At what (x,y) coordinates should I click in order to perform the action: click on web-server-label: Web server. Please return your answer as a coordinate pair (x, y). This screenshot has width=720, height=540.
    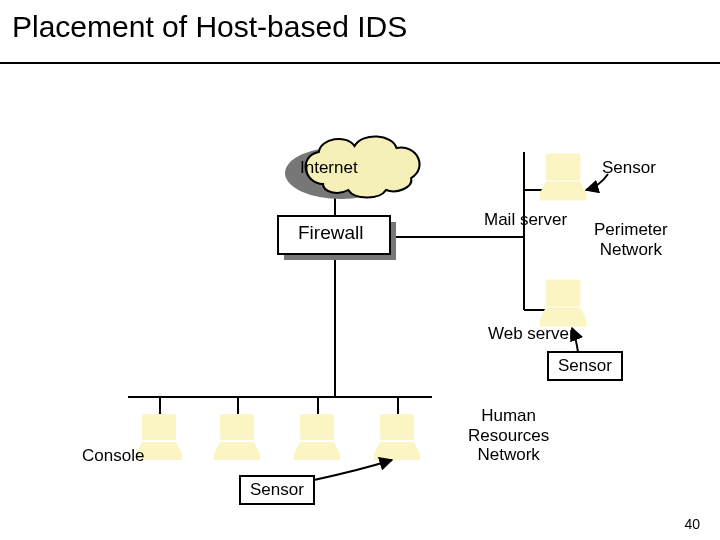
    Looking at the image, I should click on (532, 334).